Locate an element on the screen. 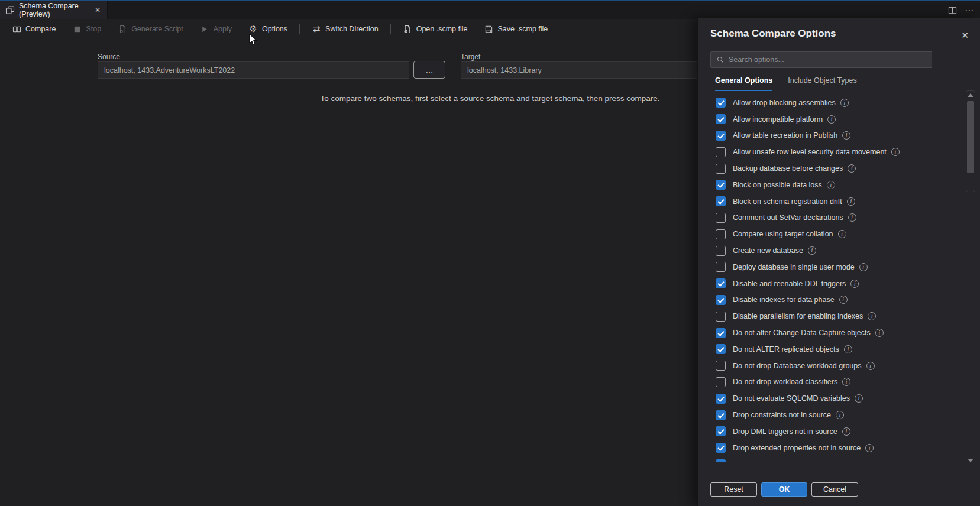  option-row: Compare using target collationi is located at coordinates (832, 234).